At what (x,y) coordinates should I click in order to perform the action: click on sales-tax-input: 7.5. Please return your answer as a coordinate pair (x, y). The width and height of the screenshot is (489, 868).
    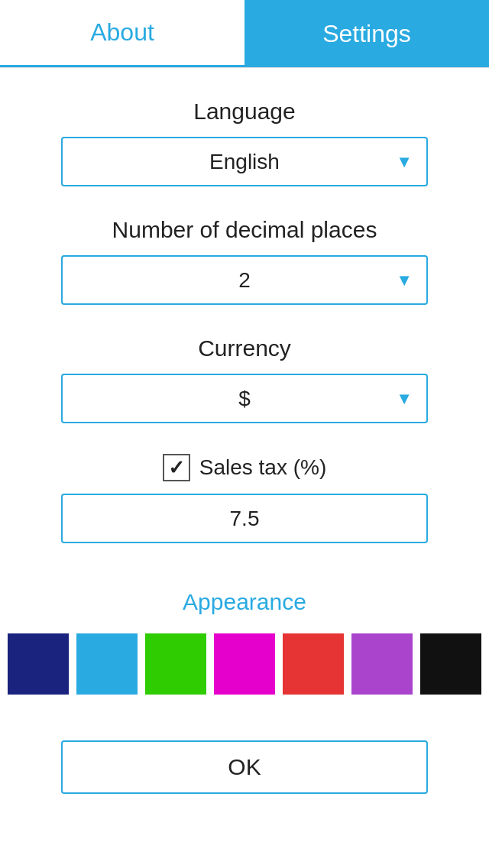
    Looking at the image, I should click on (244, 518).